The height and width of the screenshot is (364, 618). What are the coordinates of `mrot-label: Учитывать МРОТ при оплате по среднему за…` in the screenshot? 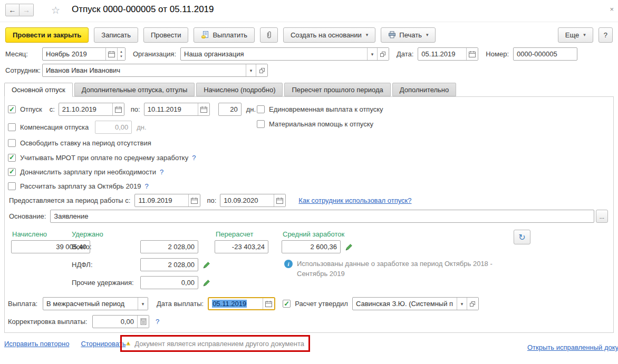 It's located at (104, 158).